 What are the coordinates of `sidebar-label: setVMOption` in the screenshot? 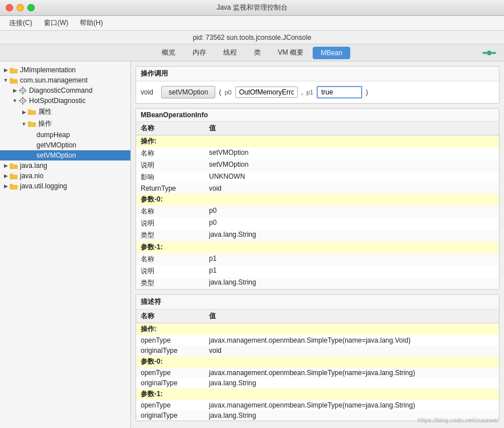 It's located at (56, 155).